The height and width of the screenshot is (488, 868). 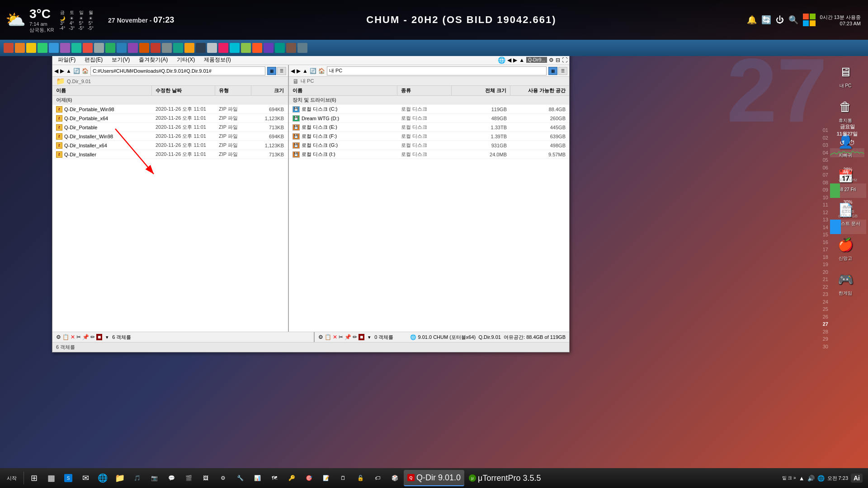 What do you see at coordinates (293, 71) in the screenshot?
I see `back-btn-right: ◀` at bounding box center [293, 71].